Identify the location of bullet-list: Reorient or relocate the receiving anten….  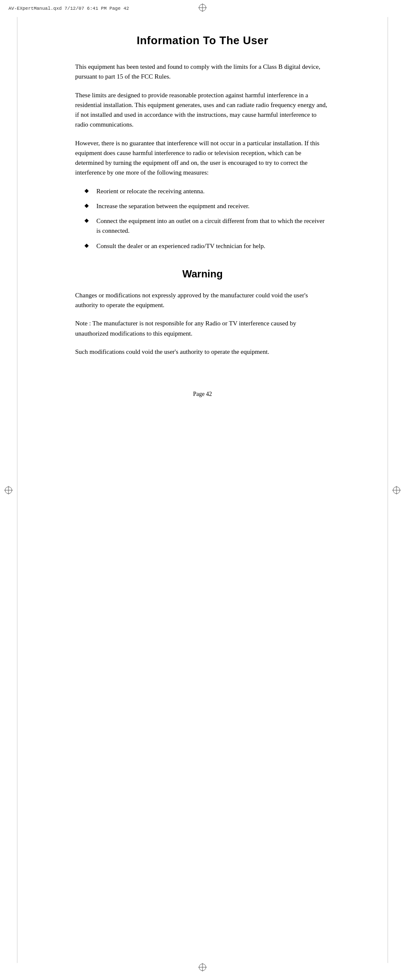
(209, 219).